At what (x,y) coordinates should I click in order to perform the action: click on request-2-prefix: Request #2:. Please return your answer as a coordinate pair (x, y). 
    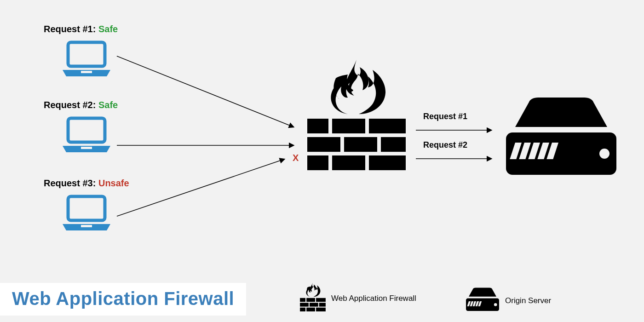
    Looking at the image, I should click on (71, 105).